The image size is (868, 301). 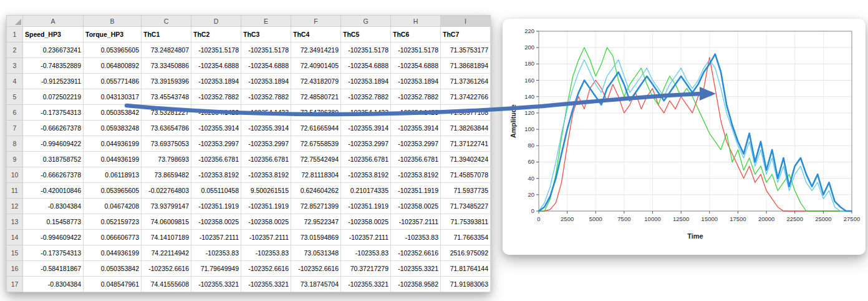 What do you see at coordinates (15, 254) in the screenshot?
I see `row-header-15: 15` at bounding box center [15, 254].